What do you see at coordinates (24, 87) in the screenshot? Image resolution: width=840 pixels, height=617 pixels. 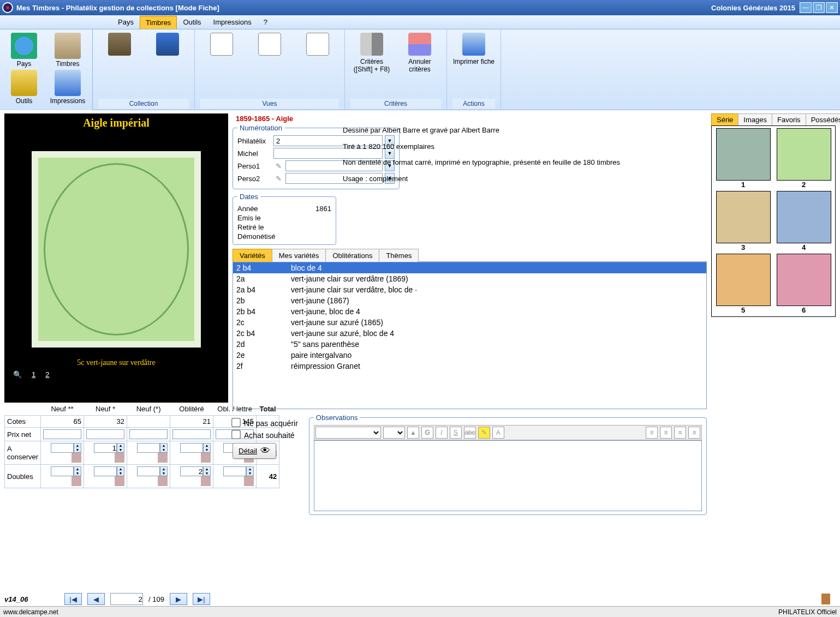 I see `left-button-outils: Outils` at bounding box center [24, 87].